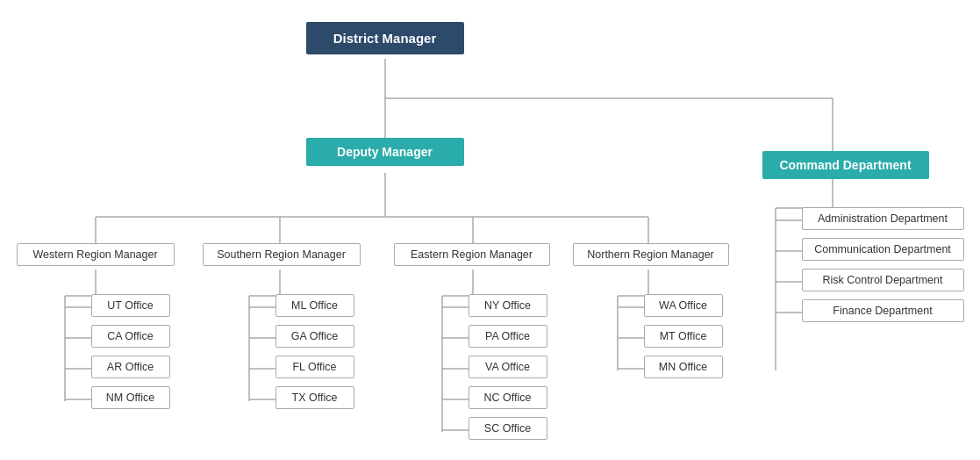 Image resolution: width=980 pixels, height=460 pixels. What do you see at coordinates (883, 219) in the screenshot?
I see `admin-dept-node: Administration Department` at bounding box center [883, 219].